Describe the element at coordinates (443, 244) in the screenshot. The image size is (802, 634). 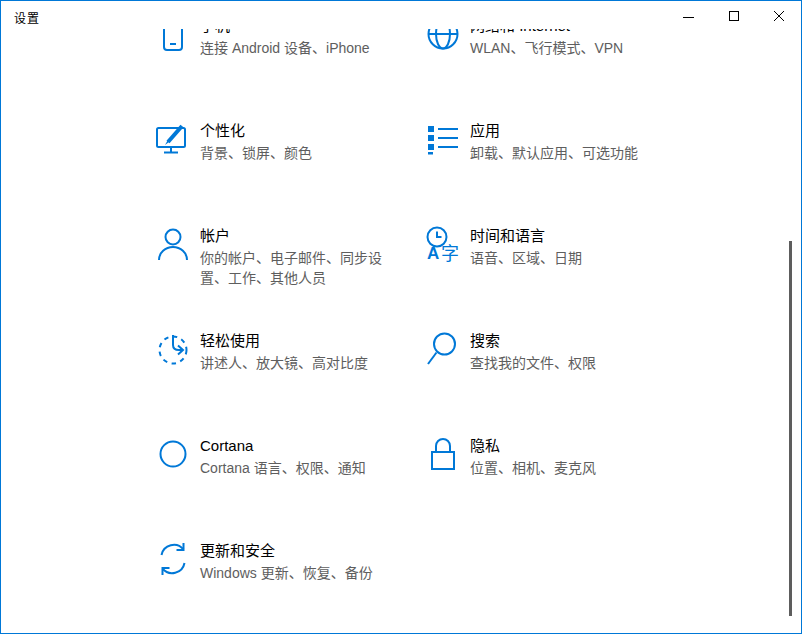
I see `time-language-icon: A 字` at that location.